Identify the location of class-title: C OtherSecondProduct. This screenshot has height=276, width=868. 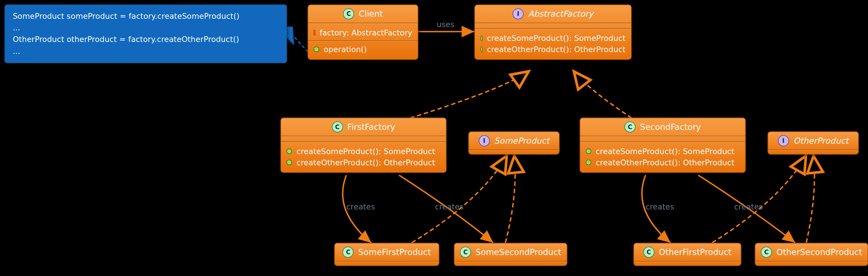
(812, 252).